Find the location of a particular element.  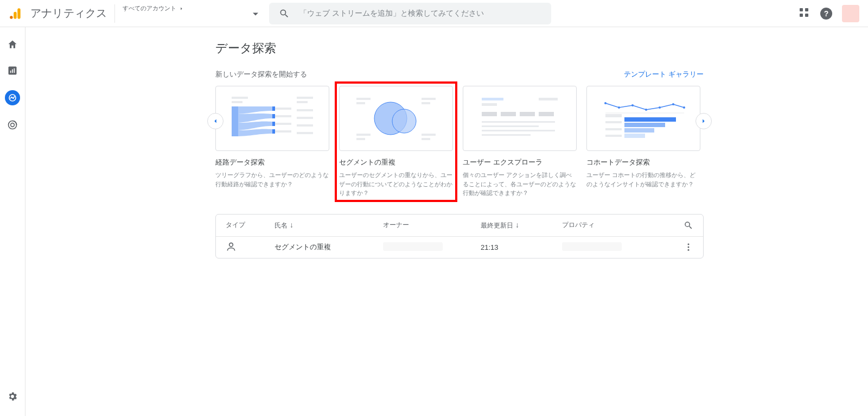

card-path-exploration: 経路データ探索 ツリーグラフから、ユーザーのどのような行動経路が確認できますか？ is located at coordinates (272, 142).